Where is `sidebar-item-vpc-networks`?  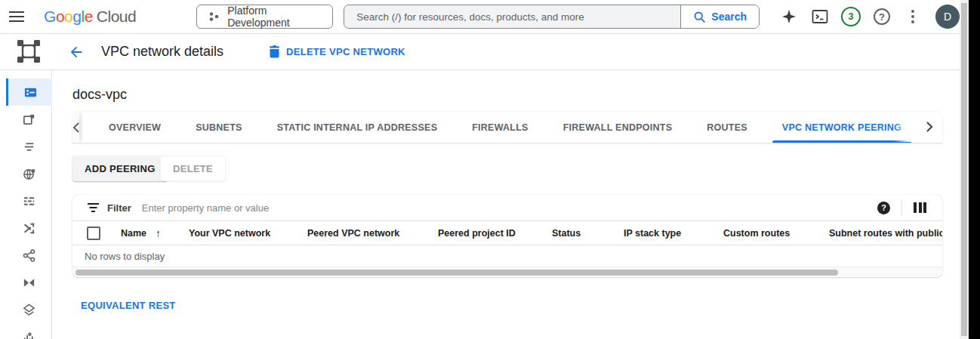 sidebar-item-vpc-networks is located at coordinates (29, 92).